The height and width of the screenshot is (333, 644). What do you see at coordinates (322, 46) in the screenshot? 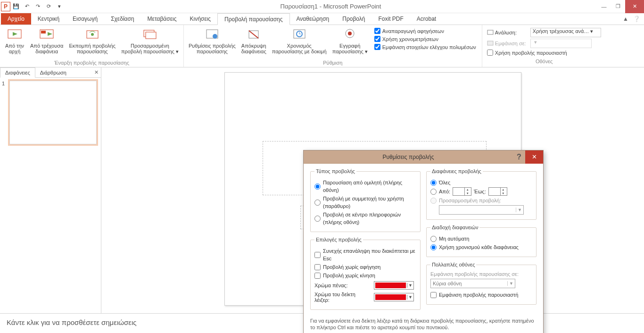
I see `ribbon: Από την αρχή Από τρέχουσα διαφάνεια Εκπο…` at bounding box center [322, 46].